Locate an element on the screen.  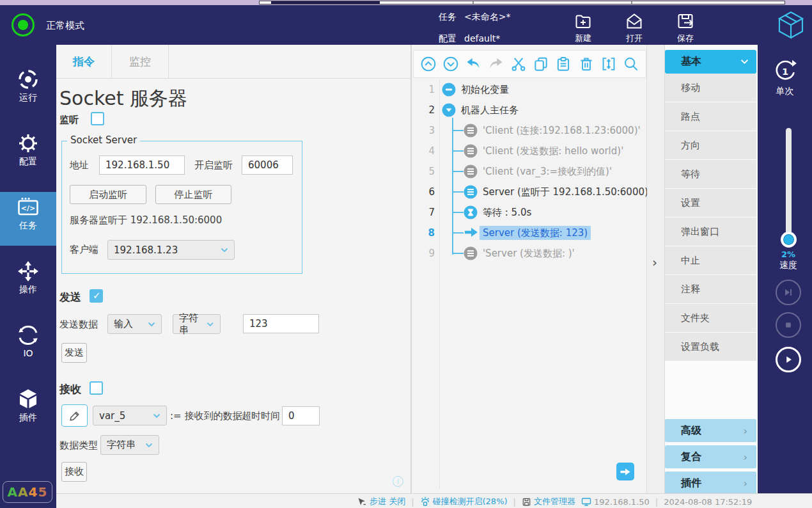
panel-splitter: › is located at coordinates (656, 269).